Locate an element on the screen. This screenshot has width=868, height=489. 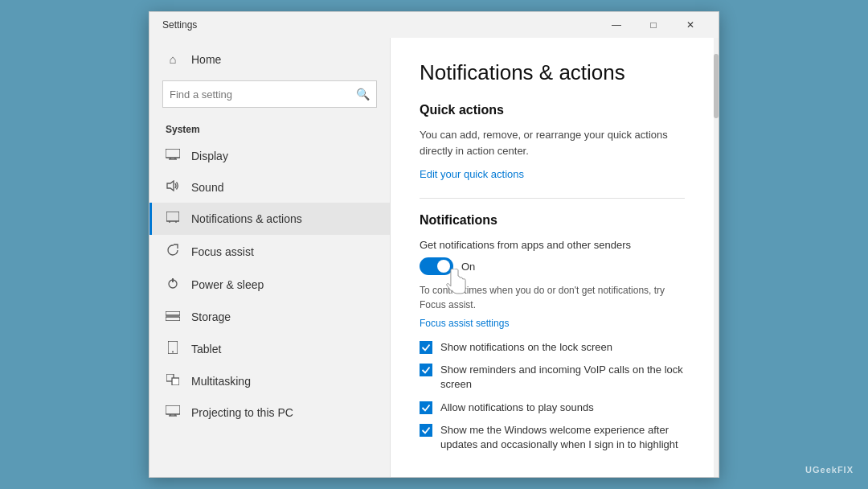
minimize-button: — is located at coordinates (616, 25).